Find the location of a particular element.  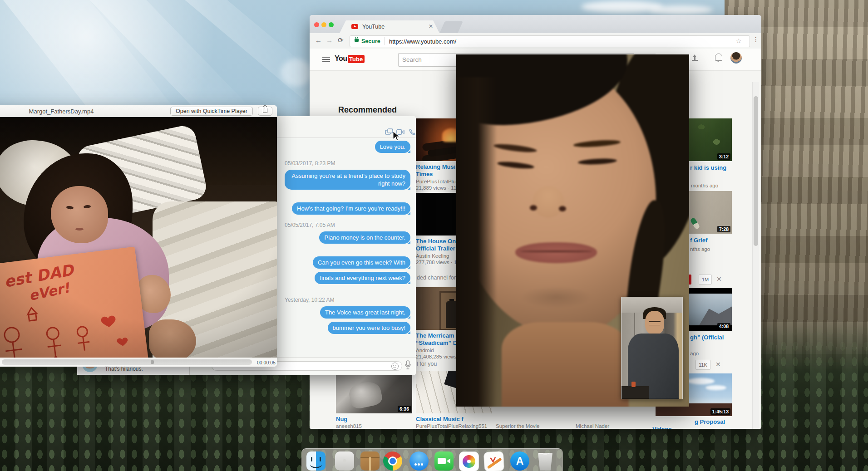

trash-icon is located at coordinates (545, 461).